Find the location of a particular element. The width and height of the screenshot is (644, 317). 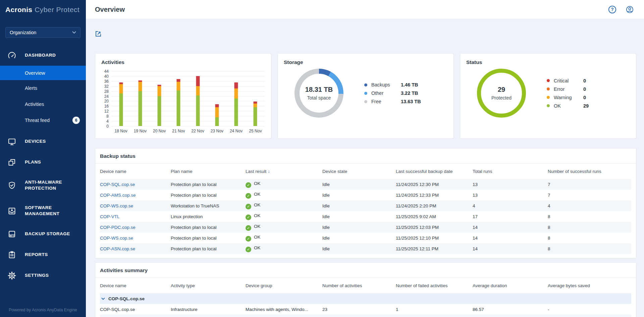

sidebar-item-label: BACKUP STORAGE is located at coordinates (48, 234).